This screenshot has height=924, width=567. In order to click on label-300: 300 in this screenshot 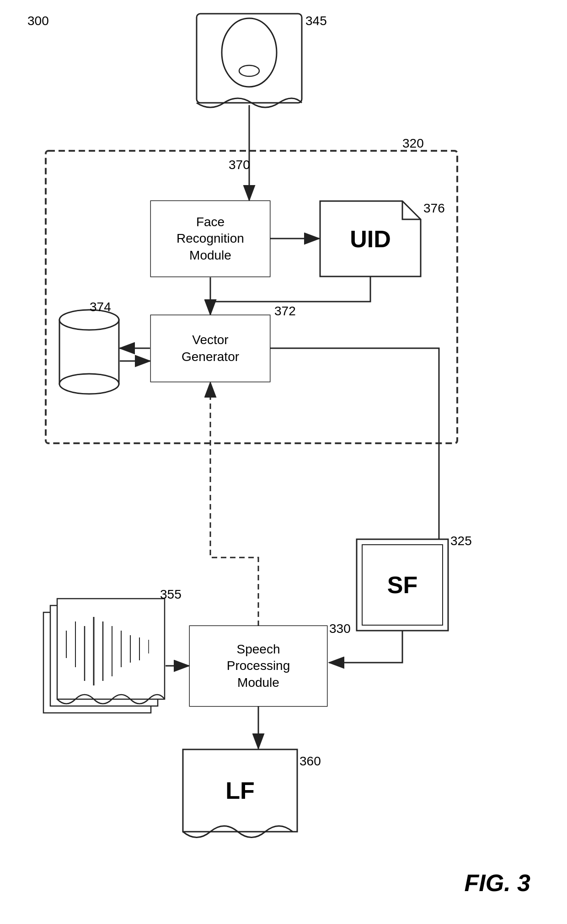, I will do `click(38, 21)`.